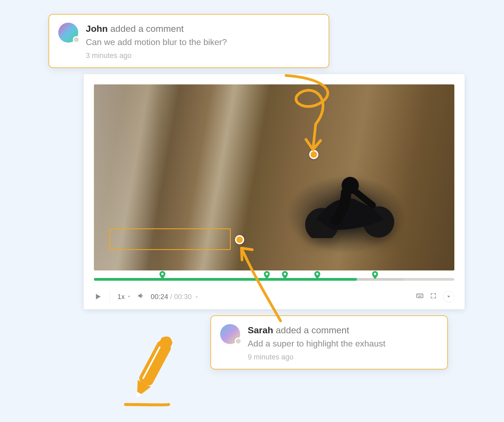 Image resolution: width=504 pixels, height=422 pixels. I want to click on comment-card-sarah: Sarah added a comment Add a super to hig…, so click(329, 342).